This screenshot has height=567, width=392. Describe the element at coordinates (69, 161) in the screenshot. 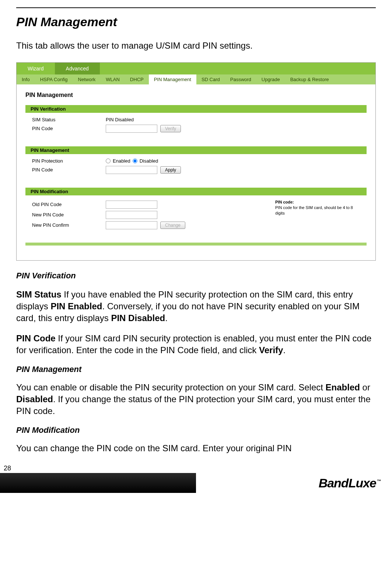

I see `label-pin-protection: PIN Protection` at that location.